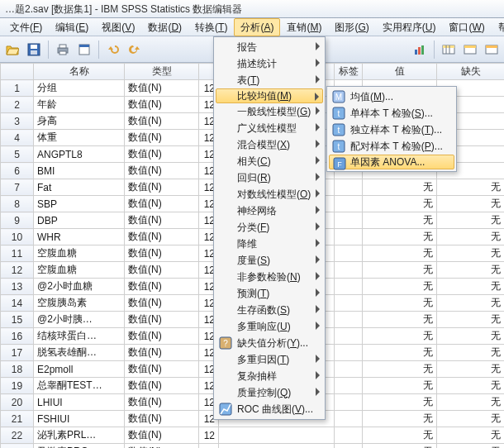 The height and width of the screenshot is (448, 504). I want to click on col-value: 值, so click(400, 72).